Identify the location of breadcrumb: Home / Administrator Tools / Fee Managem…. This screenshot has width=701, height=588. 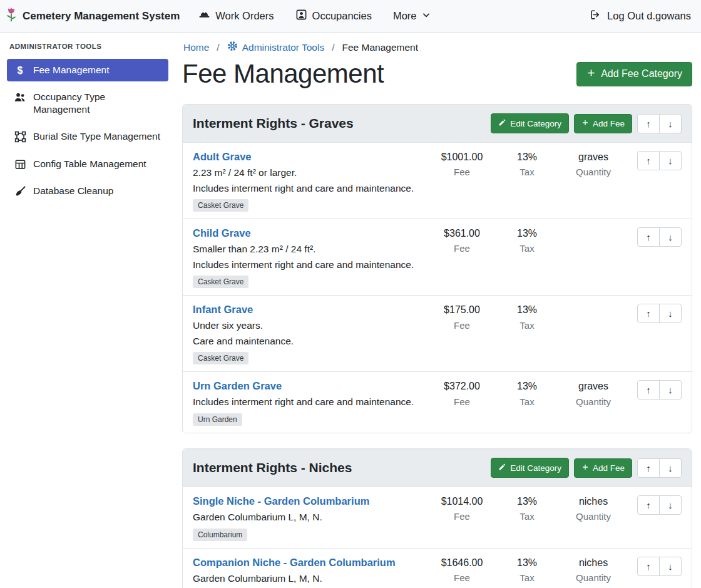
(437, 48).